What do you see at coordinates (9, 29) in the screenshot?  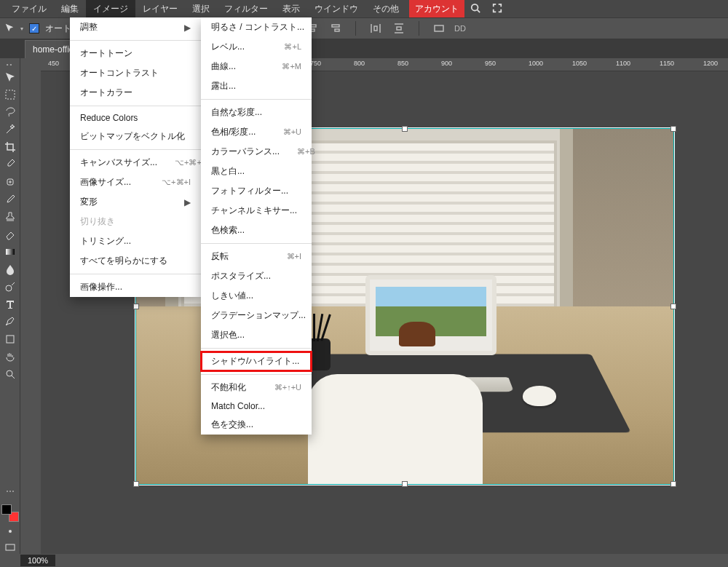 I see `move-tool-icon` at bounding box center [9, 29].